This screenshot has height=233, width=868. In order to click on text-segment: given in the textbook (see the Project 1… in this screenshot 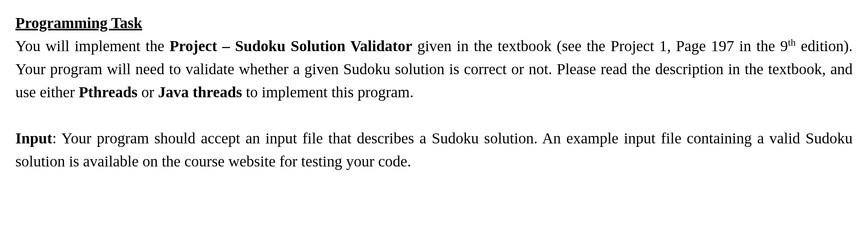, I will do `click(600, 46)`.